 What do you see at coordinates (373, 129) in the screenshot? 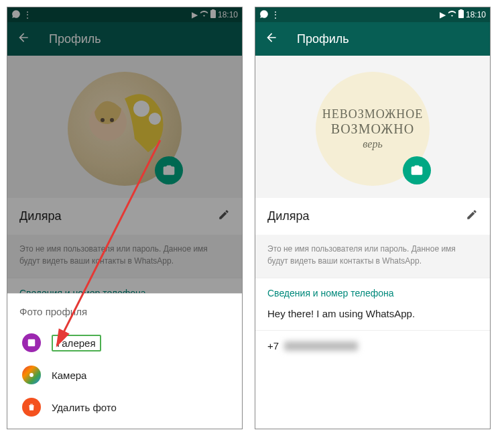
I see `avatar-text-2: ВОЗМОЖНО` at bounding box center [373, 129].